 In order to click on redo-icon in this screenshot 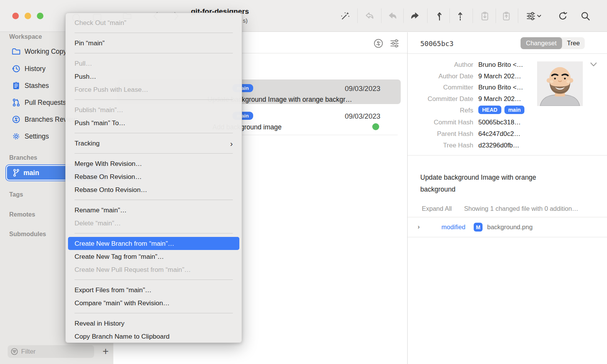, I will do `click(393, 16)`.